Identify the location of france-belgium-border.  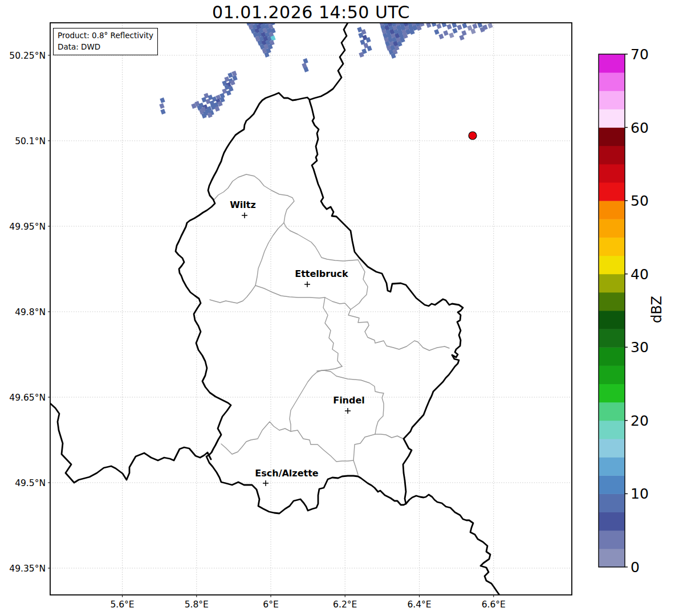
(130, 443).